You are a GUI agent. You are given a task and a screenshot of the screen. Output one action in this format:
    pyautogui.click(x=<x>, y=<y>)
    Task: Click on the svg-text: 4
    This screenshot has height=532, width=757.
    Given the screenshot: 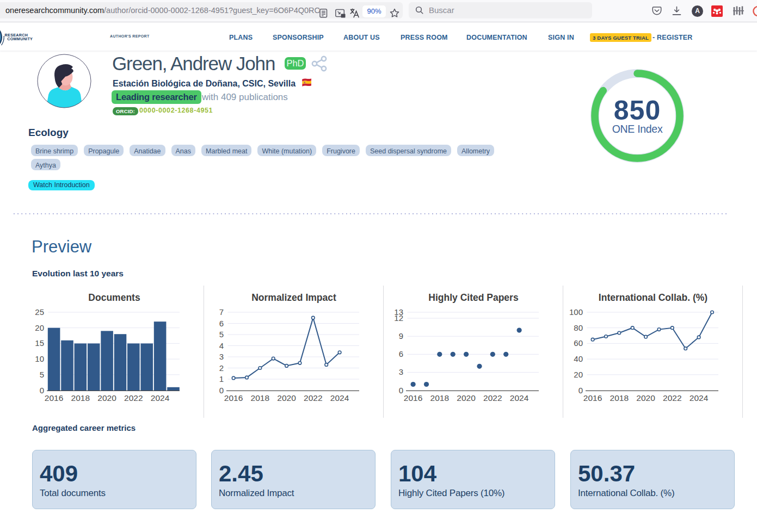 What is the action you would take?
    pyautogui.click(x=221, y=346)
    